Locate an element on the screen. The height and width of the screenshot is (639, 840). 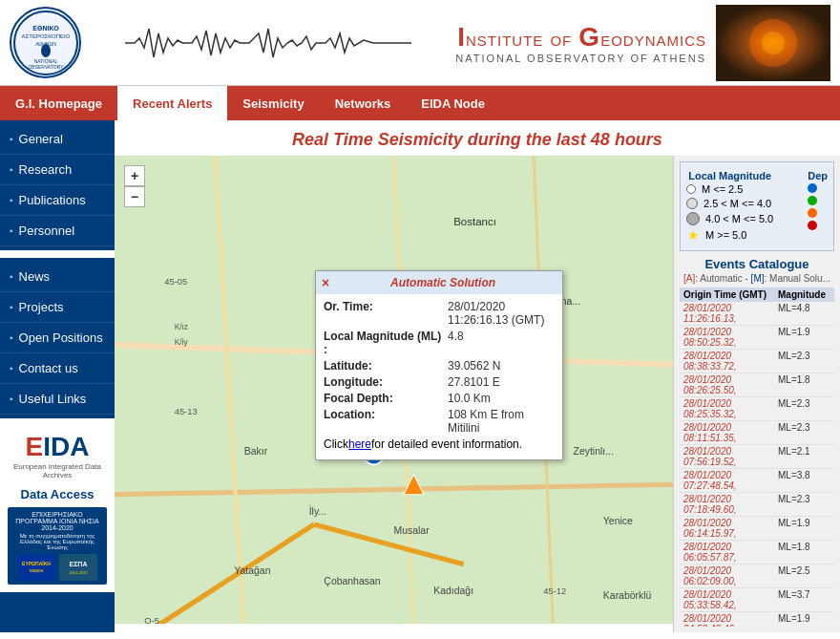
espa-program-title: ΕΠΙΧΕΙΡΗΣΙΑΚΟ ΠΡΟΓΡΑΜΜΑ ΙΟΝΙΑ ΝΗΣΙΑ 2014… is located at coordinates (57, 522).